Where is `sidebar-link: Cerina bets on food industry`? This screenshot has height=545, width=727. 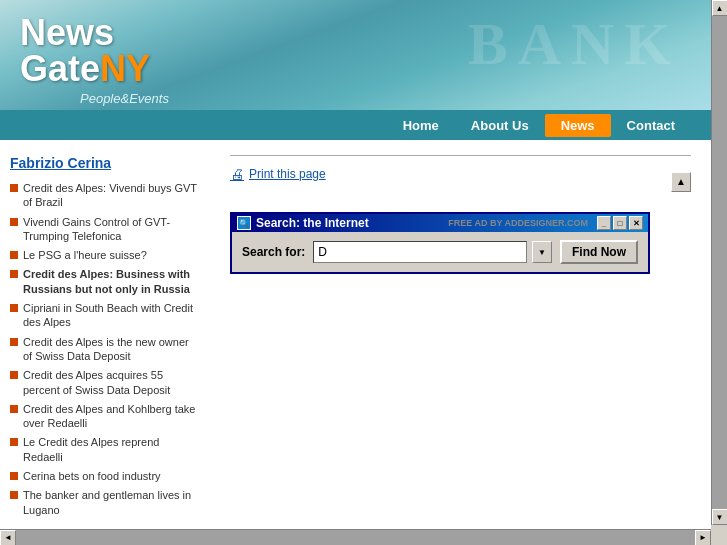 sidebar-link: Cerina bets on food industry is located at coordinates (92, 476).